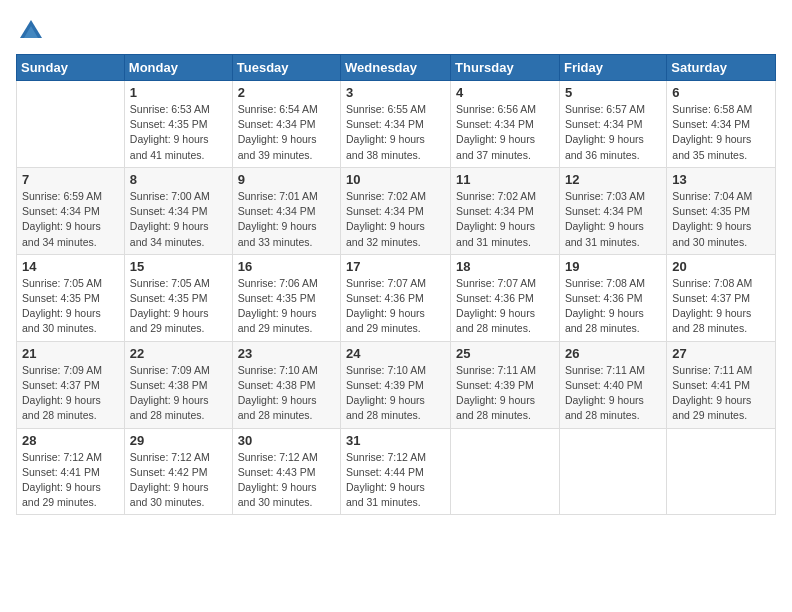  I want to click on day-info: Sunrise: 6:58 AMSunset: 4:34 PMDaylight:…, so click(721, 132).